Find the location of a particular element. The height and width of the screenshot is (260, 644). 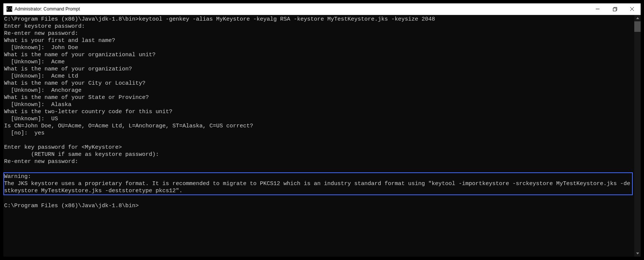

cmd-icon: C:\ is located at coordinates (9, 9).